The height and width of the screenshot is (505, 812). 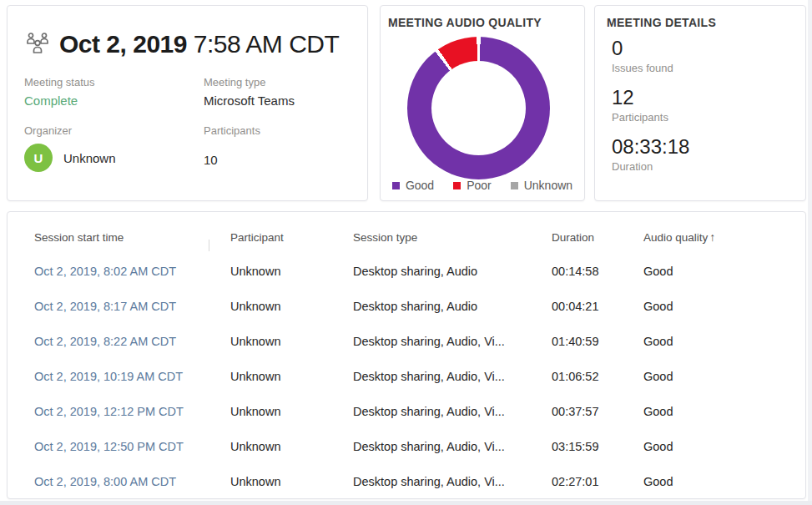 I want to click on meeting-title: Oct 2, 2019 7:58 AM CDT, so click(x=199, y=44).